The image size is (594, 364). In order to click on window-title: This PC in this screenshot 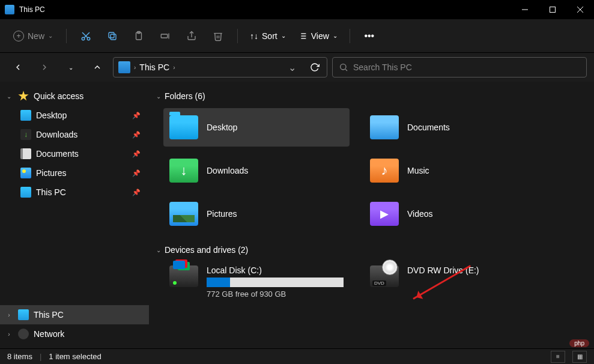, I will do `click(265, 10)`.